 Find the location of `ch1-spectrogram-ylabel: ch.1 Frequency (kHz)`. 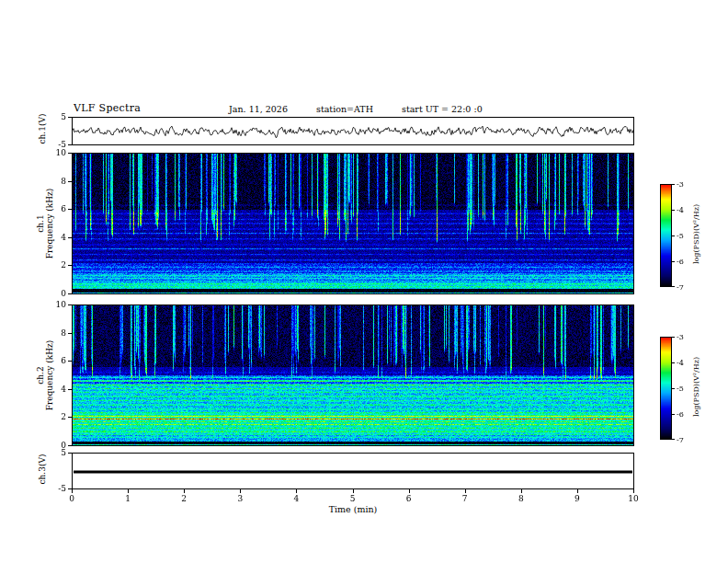

ch1-spectrogram-ylabel: ch.1 Frequency (kHz) is located at coordinates (45, 224).